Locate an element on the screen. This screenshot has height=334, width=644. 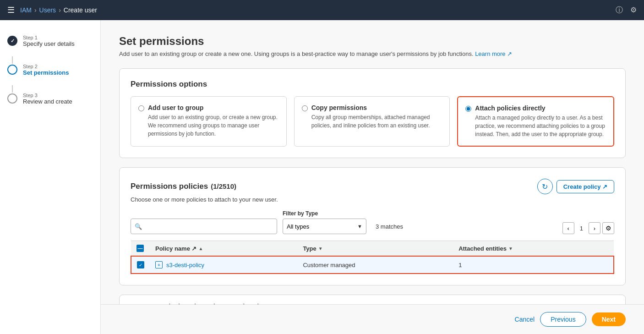
row-type-cell: Customer managed is located at coordinates (375, 265).